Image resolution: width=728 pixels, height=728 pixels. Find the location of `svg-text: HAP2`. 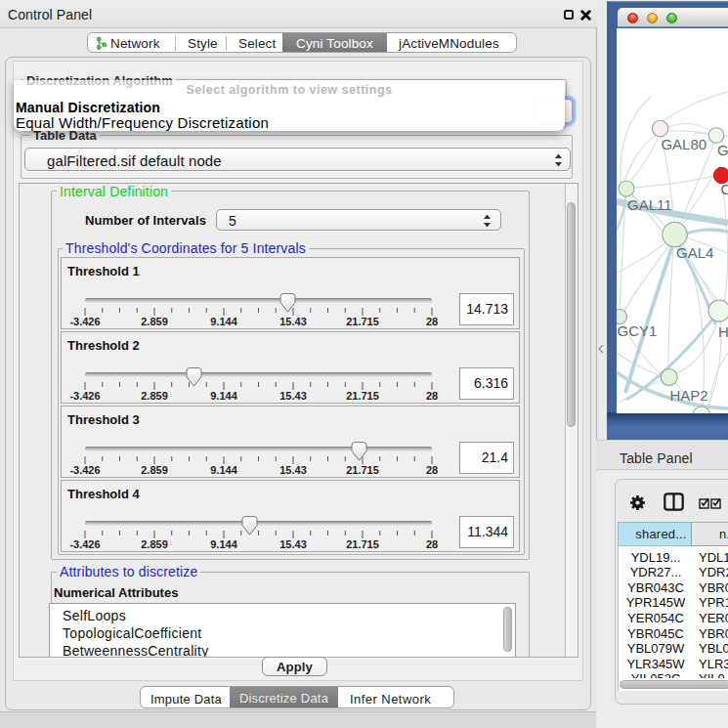

svg-text: HAP2 is located at coordinates (690, 395).